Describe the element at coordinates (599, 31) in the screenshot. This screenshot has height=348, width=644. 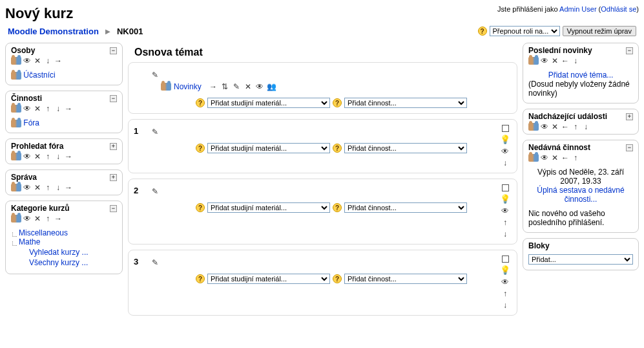
I see `toggle-editing-button` at that location.